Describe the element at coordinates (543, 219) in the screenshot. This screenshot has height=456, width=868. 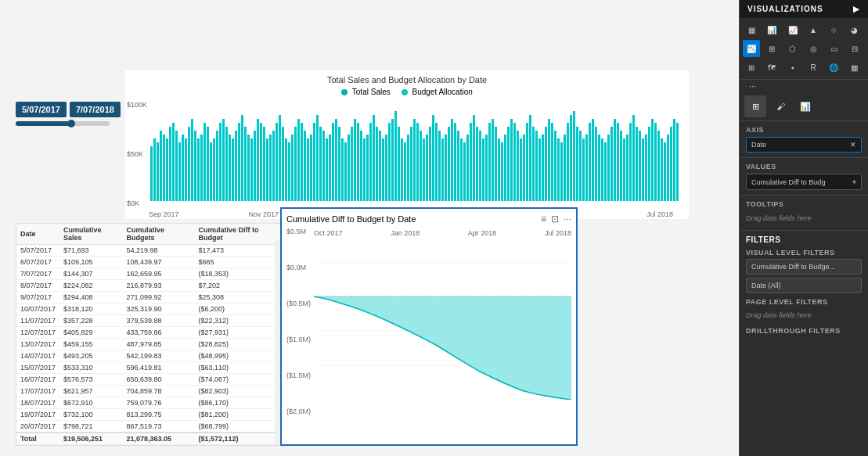
I see `hamburger-icon: ≡` at that location.